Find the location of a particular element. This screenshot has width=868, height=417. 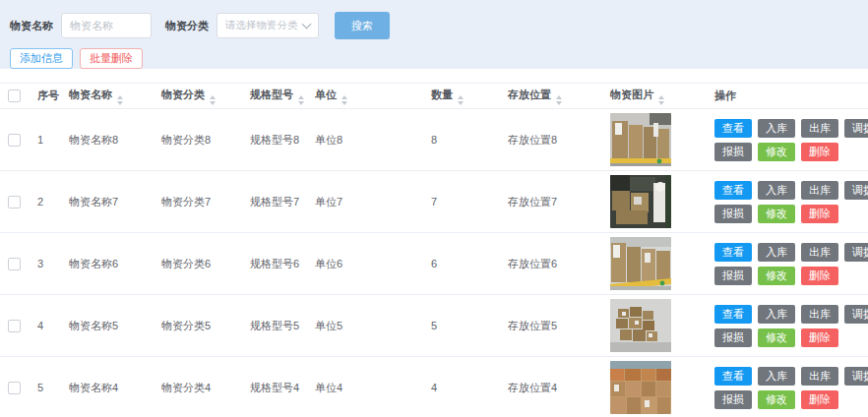

cell-qty: 6 is located at coordinates (462, 264).